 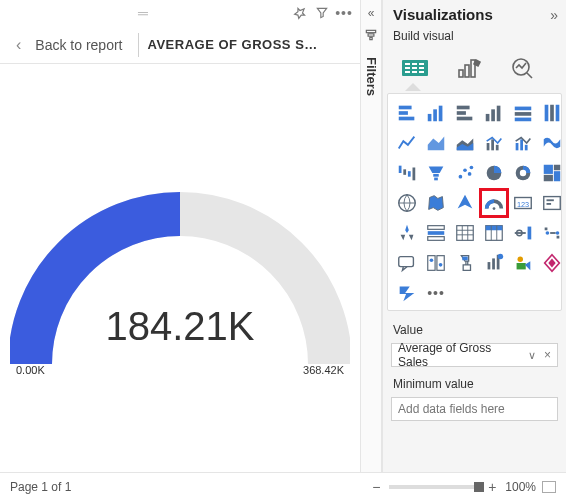 I want to click on viz-type-key-influencers, so click(x=436, y=263).